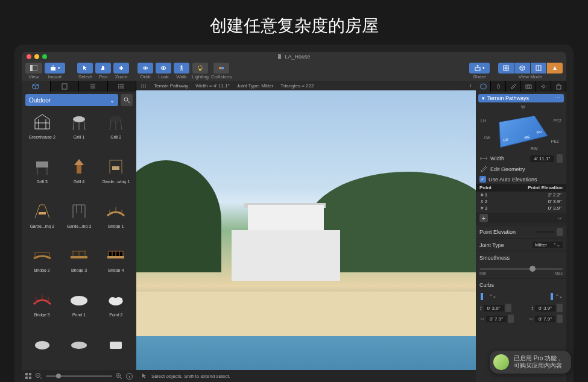 The image size is (588, 382). I want to click on plan-icon, so click(506, 68).